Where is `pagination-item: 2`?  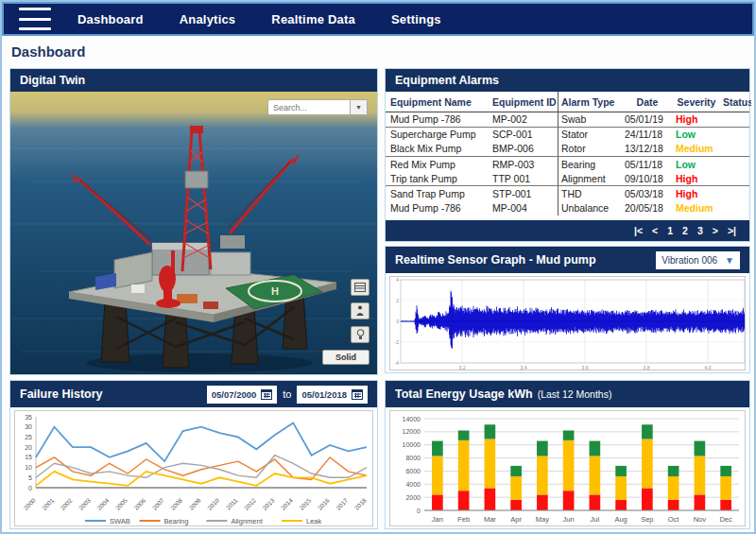
pagination-item: 2 is located at coordinates (685, 231).